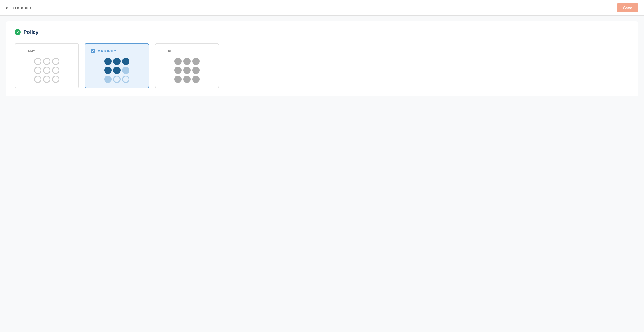  Describe the element at coordinates (117, 70) in the screenshot. I see `policy-majority-dots` at that location.